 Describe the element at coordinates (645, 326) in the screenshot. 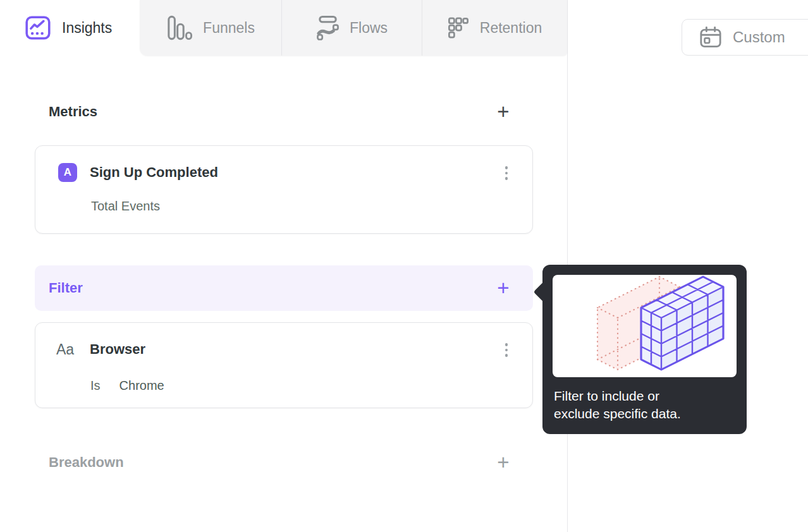

I see `tooltip-illustration-frame` at that location.